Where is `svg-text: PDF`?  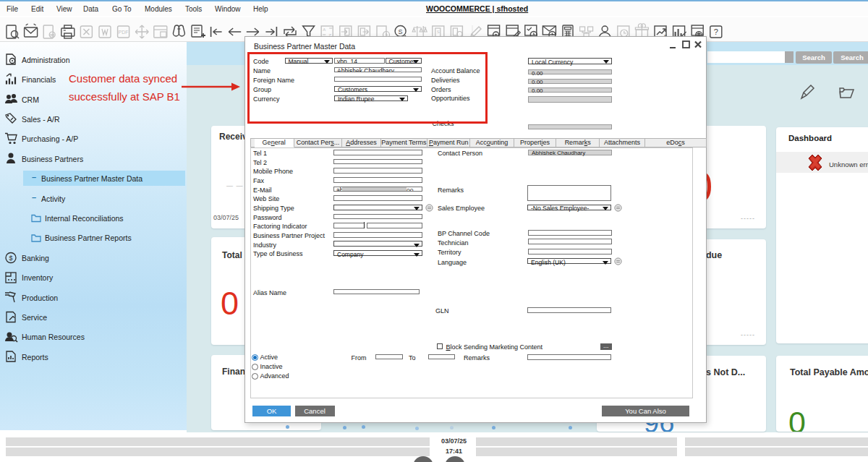
svg-text: PDF is located at coordinates (124, 32).